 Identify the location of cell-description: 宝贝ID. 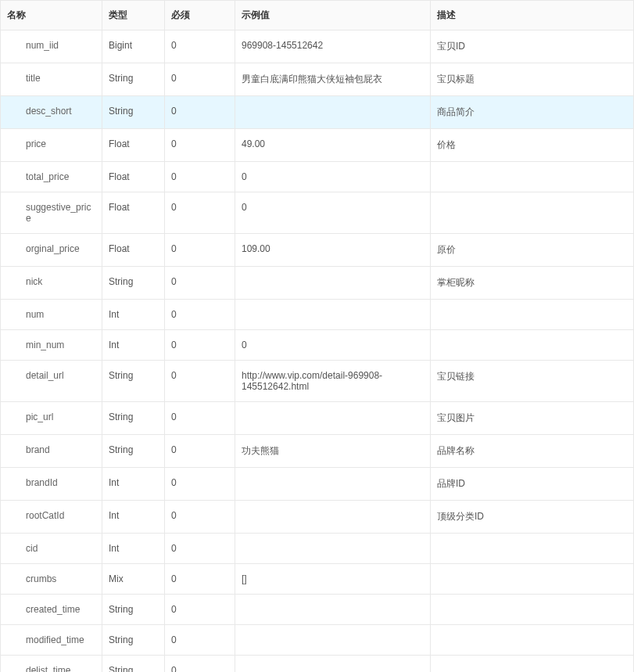
(532, 47).